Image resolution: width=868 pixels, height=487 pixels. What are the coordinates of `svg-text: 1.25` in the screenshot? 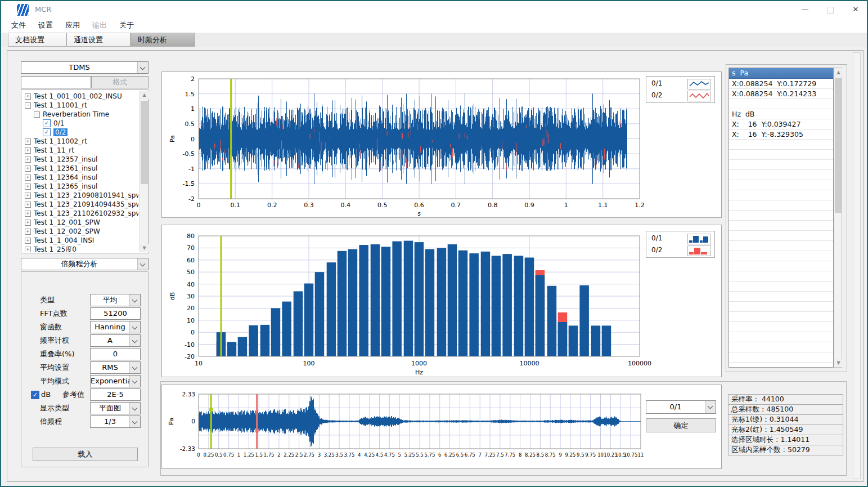 It's located at (249, 455).